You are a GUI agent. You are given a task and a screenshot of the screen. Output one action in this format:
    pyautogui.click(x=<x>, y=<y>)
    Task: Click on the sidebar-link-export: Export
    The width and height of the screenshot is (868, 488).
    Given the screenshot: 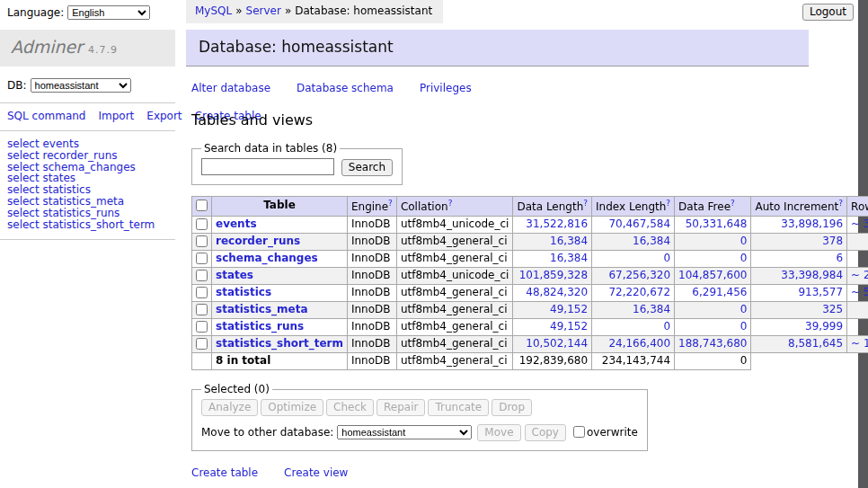 What is the action you would take?
    pyautogui.click(x=164, y=116)
    